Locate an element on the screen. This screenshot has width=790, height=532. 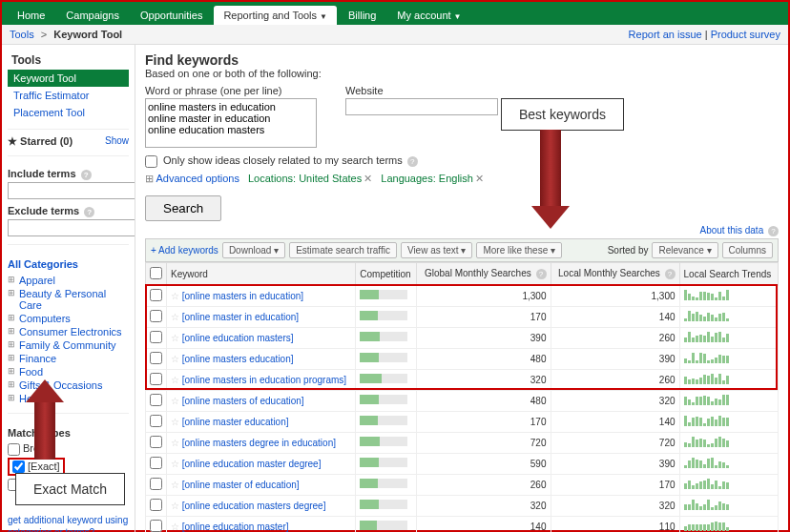
table-row: ☆ [online master education]170140 is located at coordinates (462, 421).